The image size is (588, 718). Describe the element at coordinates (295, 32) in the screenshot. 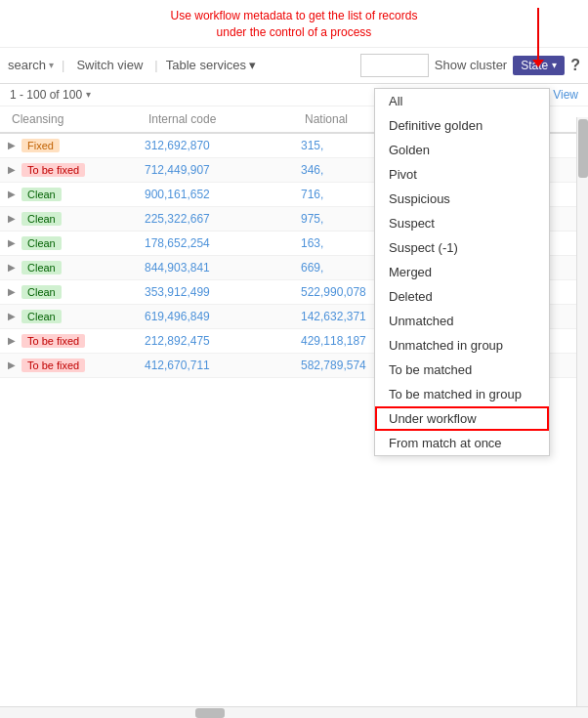

I see `tooltip-line2: under the control of a process` at that location.